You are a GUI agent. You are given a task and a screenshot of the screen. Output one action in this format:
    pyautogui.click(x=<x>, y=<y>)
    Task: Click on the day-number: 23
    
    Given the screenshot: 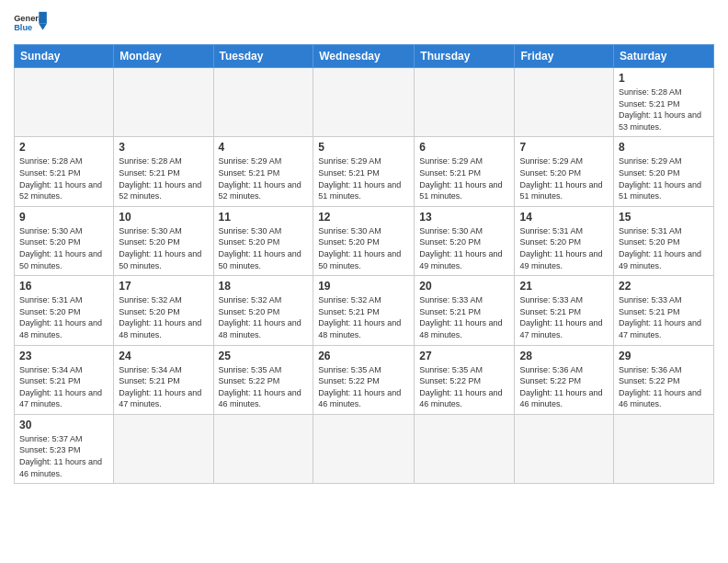 What is the action you would take?
    pyautogui.click(x=64, y=356)
    